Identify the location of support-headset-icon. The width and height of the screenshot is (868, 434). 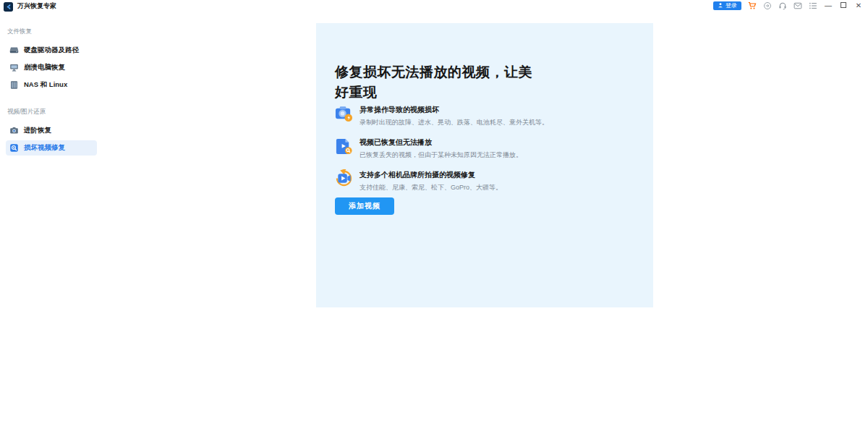
(783, 6).